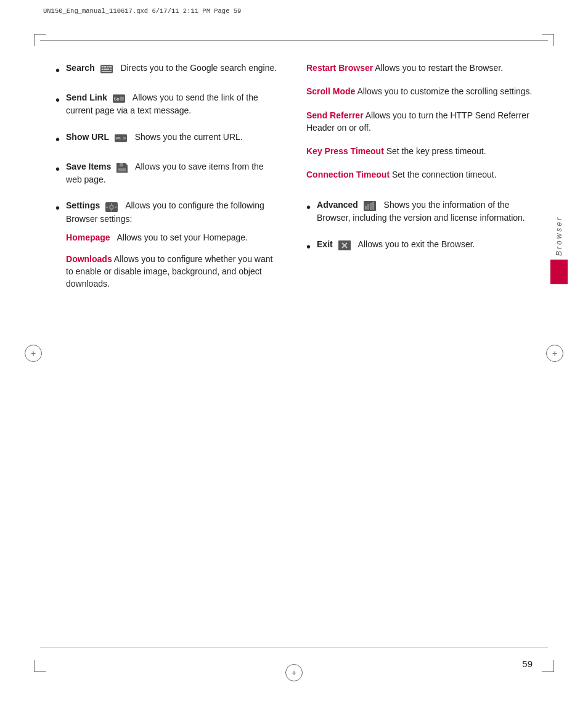 The width and height of the screenshot is (588, 706). What do you see at coordinates (40, 666) in the screenshot?
I see `corner-mark-bl` at bounding box center [40, 666].